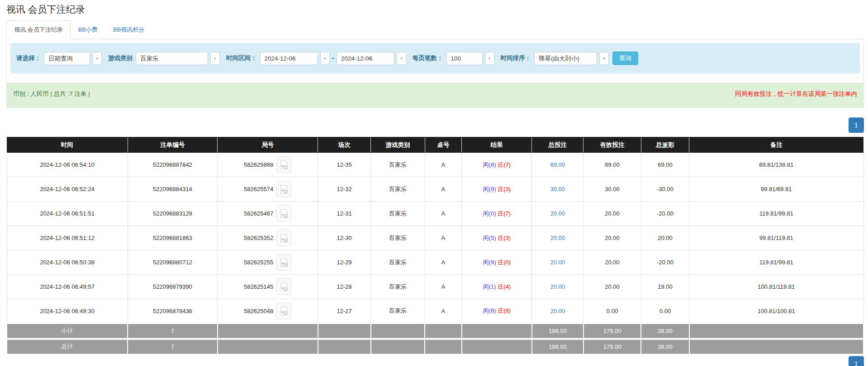  What do you see at coordinates (856, 361) in the screenshot?
I see `pagination-bottom: 1` at bounding box center [856, 361].